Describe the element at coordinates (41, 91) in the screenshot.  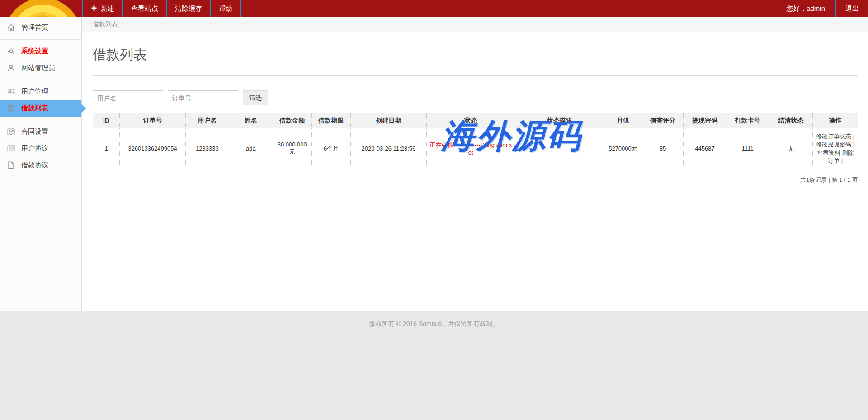
I see `sidebar-item-user-management: 用户管理` at that location.